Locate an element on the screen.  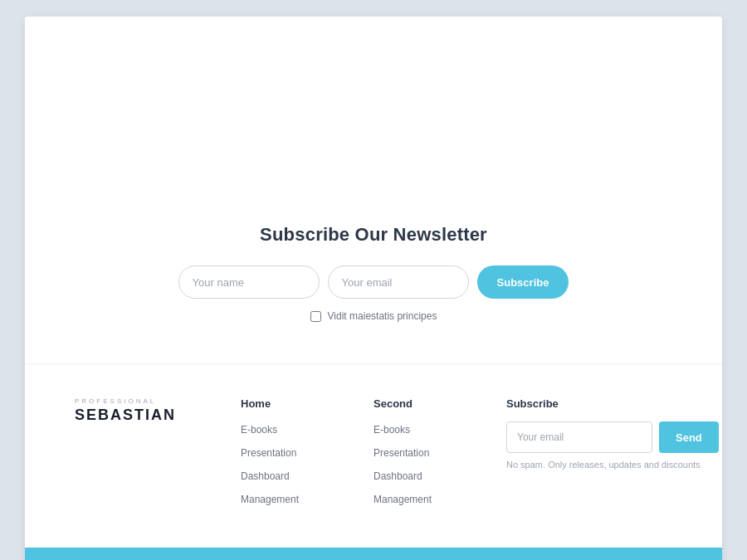
footer-col-second: Second E-books Presentation Dashboard Ma… is located at coordinates (423, 456).